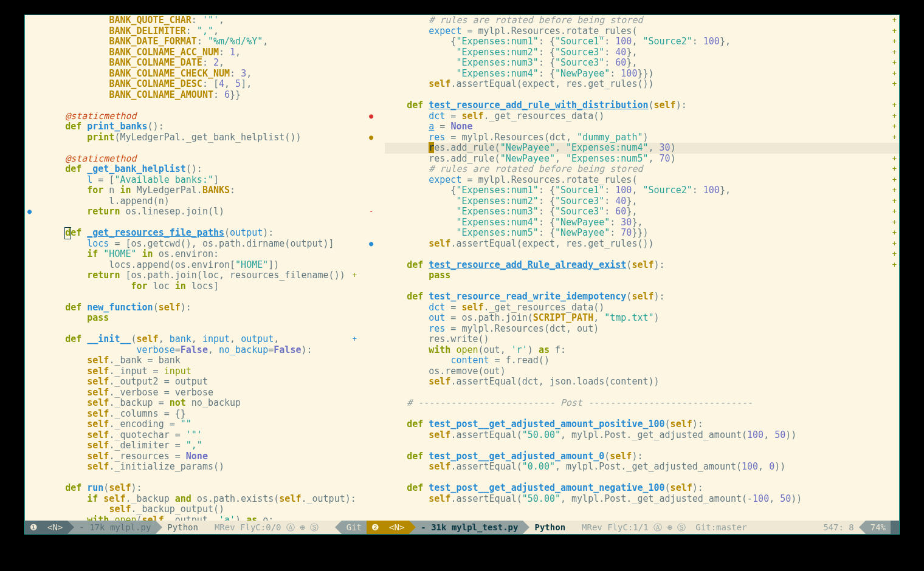  Describe the element at coordinates (363, 268) in the screenshot. I see `window-splitter` at that location.